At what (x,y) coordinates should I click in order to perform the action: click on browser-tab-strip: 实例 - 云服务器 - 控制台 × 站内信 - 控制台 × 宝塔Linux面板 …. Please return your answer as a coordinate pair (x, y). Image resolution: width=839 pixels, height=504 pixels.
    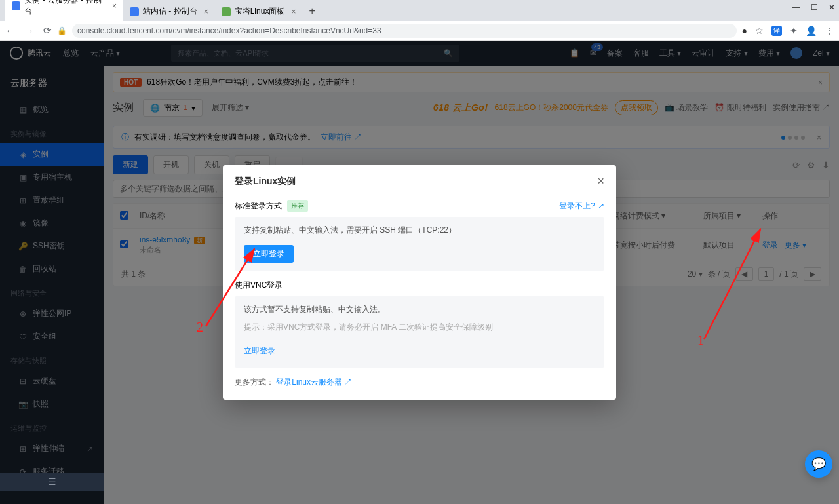
    Looking at the image, I should click on (420, 10).